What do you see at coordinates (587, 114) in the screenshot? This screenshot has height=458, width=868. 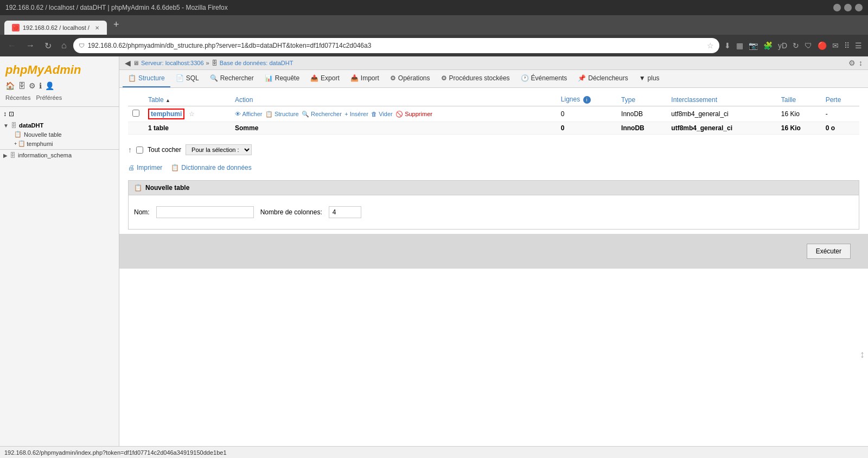 I see `row-rows-cell: 0` at bounding box center [587, 114].